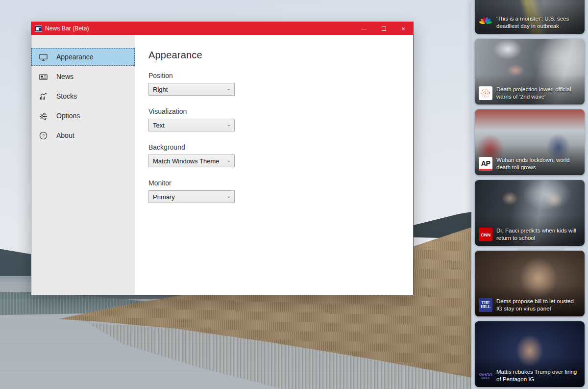  What do you see at coordinates (384, 28) in the screenshot?
I see `window-controls: — ×` at bounding box center [384, 28].